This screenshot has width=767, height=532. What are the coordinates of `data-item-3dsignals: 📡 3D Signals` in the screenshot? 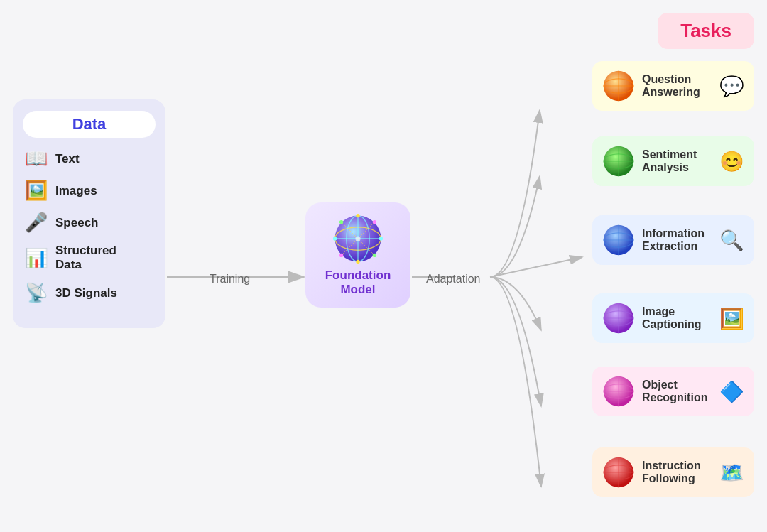 It's located at (89, 293).